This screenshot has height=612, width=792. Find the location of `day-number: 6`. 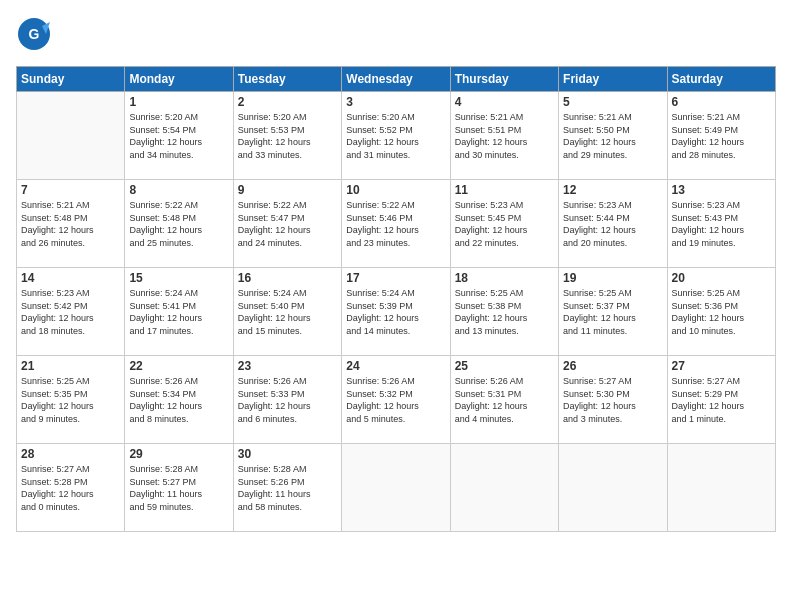

day-number: 6 is located at coordinates (722, 102).